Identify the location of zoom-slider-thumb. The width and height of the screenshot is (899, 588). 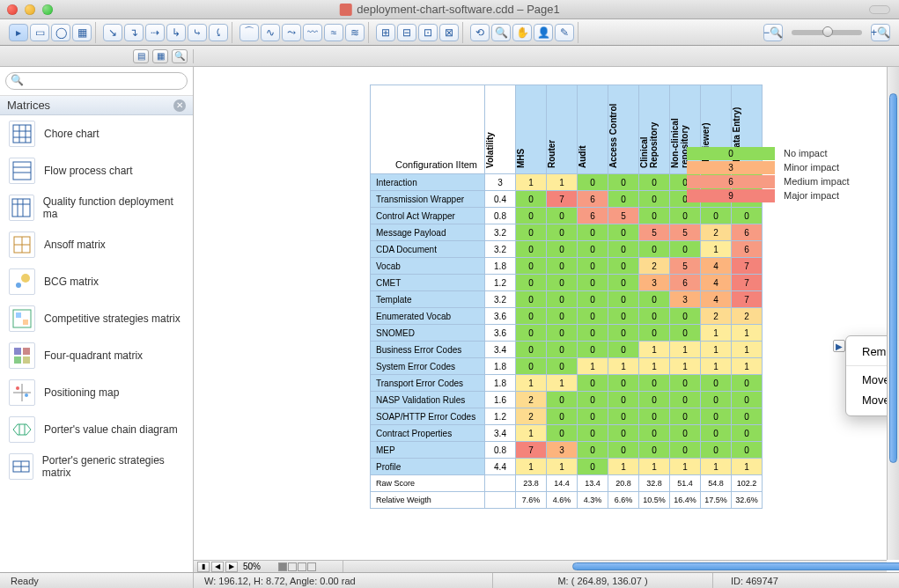
(828, 32).